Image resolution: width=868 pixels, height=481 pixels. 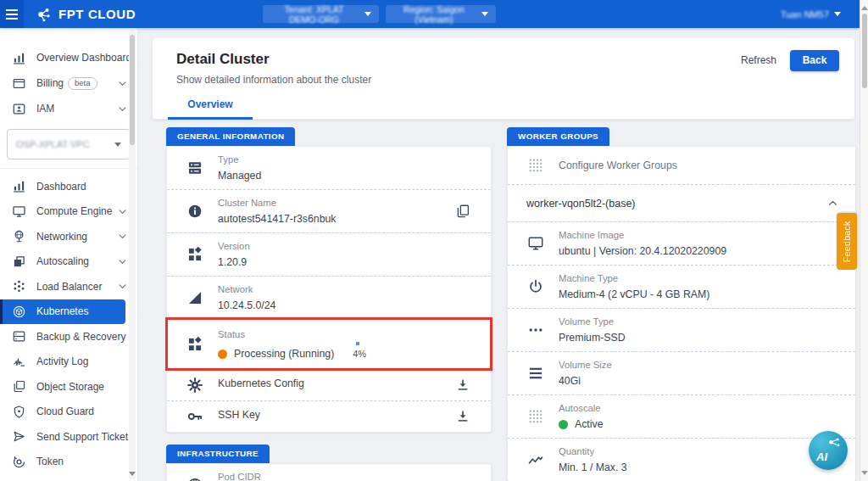 I want to click on row-value: 40Gi, so click(x=570, y=381).